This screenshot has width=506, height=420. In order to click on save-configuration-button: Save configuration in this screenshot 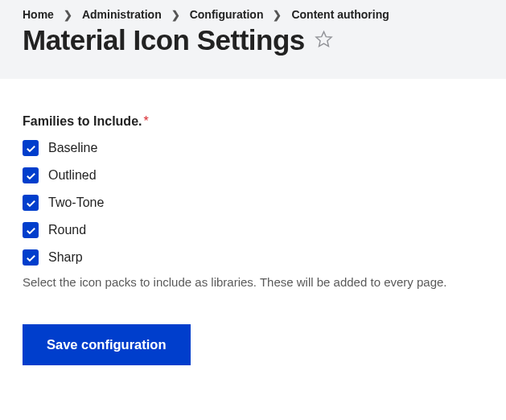, I will do `click(106, 344)`.